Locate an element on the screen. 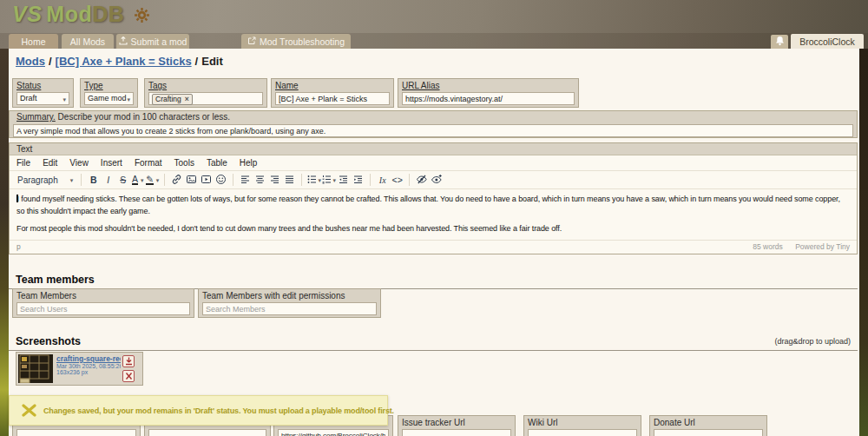 The width and height of the screenshot is (868, 436). text-color-button: A ▾ is located at coordinates (137, 180).